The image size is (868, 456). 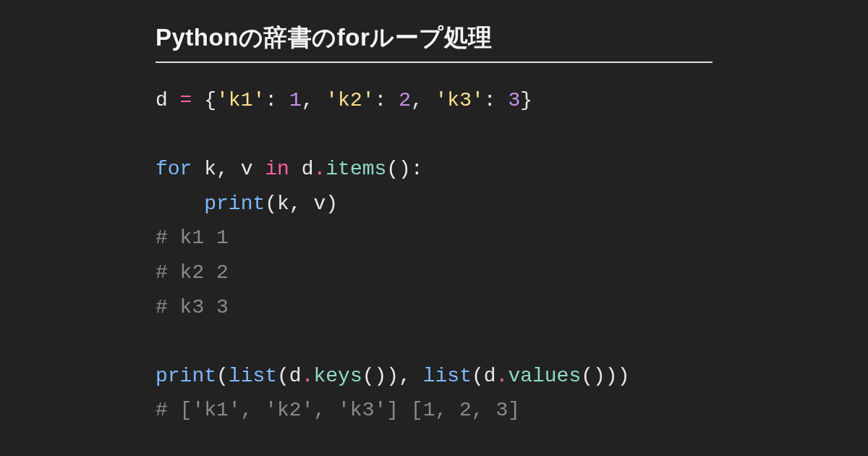 I want to click on code-token-func: values, so click(x=544, y=376).